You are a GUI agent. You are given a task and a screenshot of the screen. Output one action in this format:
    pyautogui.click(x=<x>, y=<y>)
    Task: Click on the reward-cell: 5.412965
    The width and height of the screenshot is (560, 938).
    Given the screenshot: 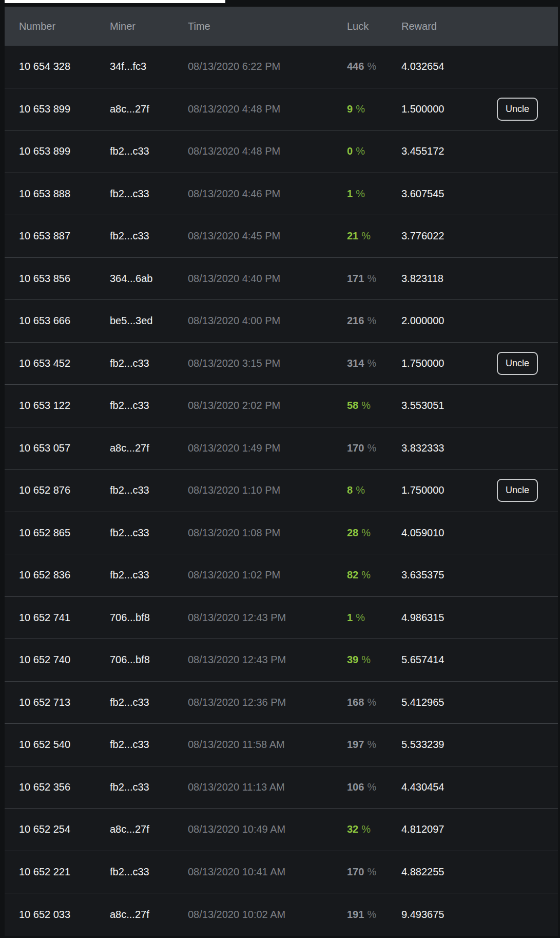 What is the action you would take?
    pyautogui.click(x=449, y=703)
    